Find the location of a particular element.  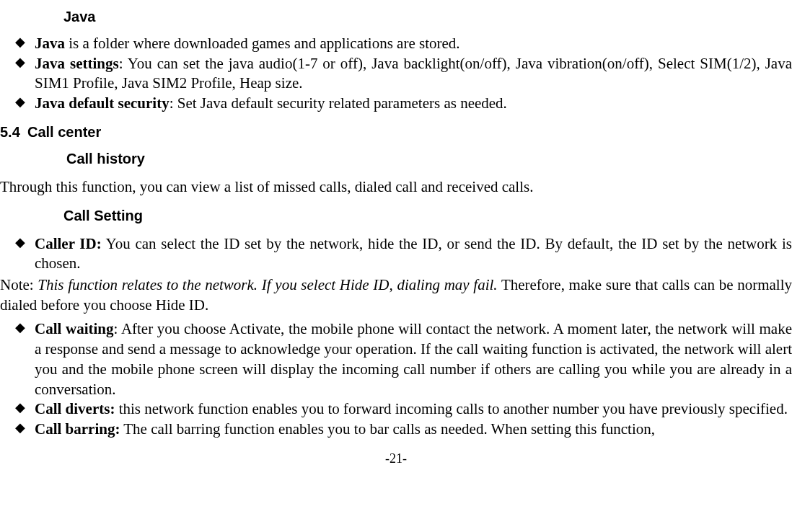

term: Java settings is located at coordinates (76, 63).